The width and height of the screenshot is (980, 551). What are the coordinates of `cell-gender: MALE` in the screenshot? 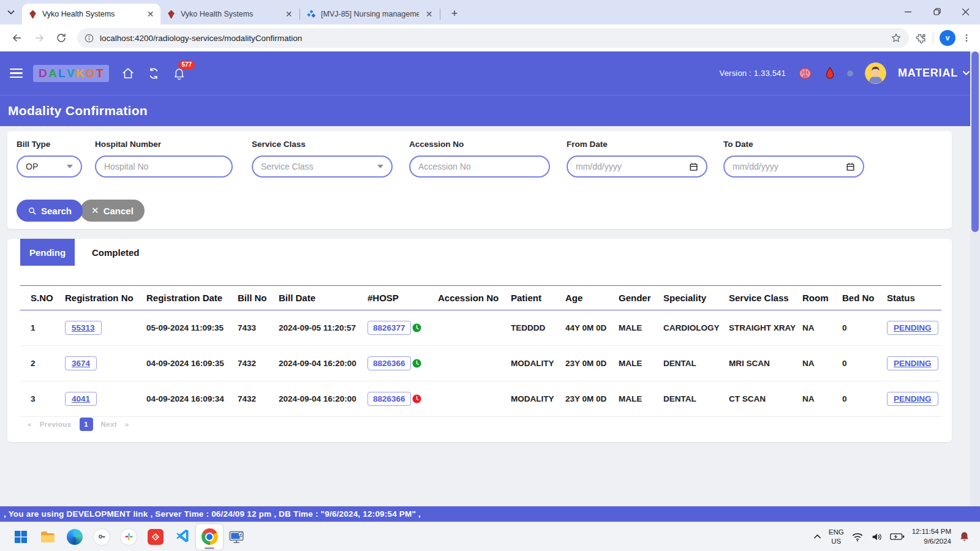 It's located at (631, 399).